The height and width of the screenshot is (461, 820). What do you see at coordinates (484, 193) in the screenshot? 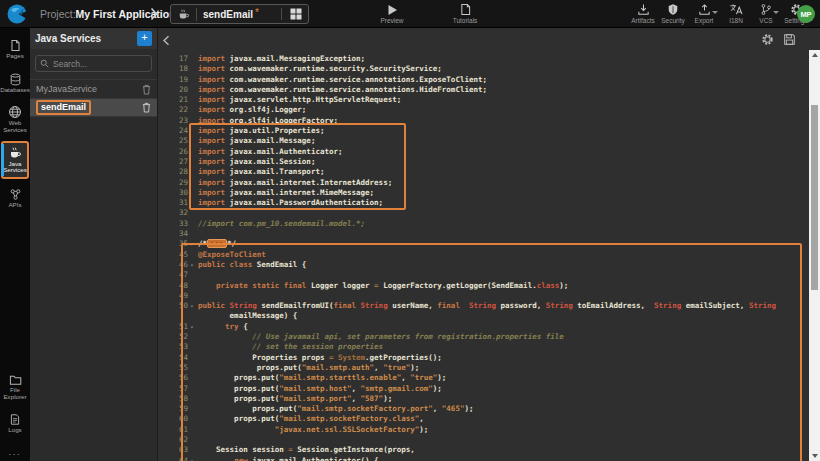
I see `code-line: 30import javax.mail.internet.MimeMessage…` at bounding box center [484, 193].